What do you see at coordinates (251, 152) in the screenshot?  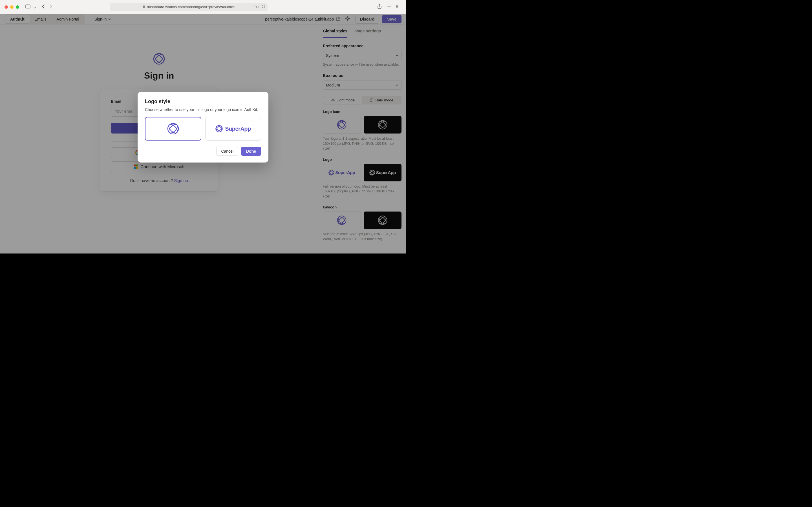 I see `done-button: Done` at bounding box center [251, 152].